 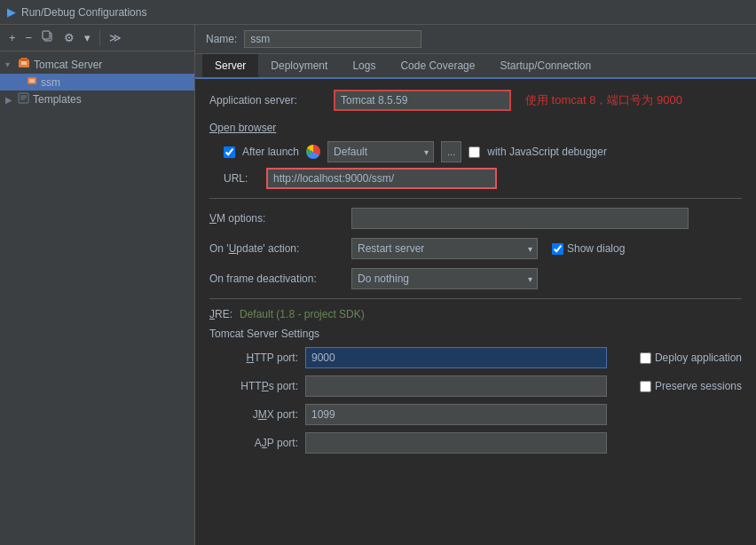 What do you see at coordinates (646, 359) in the screenshot?
I see `deploy-app-checkbox` at bounding box center [646, 359].